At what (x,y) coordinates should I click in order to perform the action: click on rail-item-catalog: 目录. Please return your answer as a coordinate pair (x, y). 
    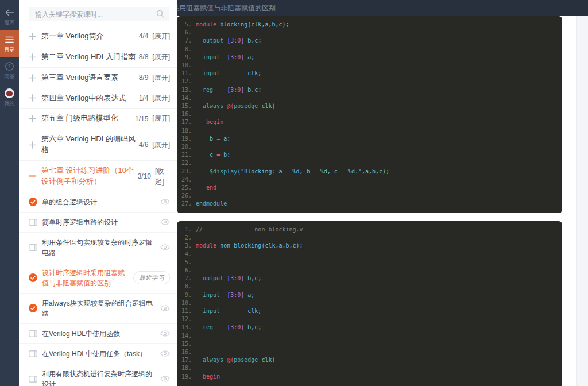
    Looking at the image, I should click on (9, 44).